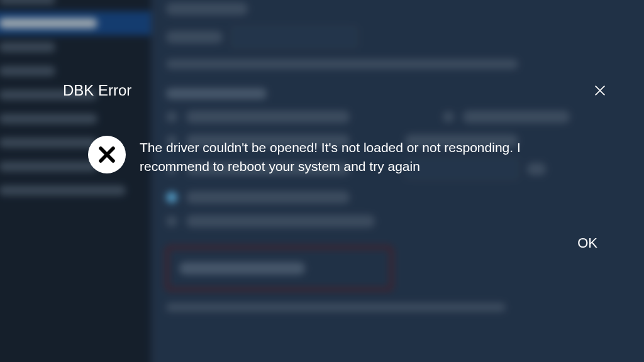  Describe the element at coordinates (107, 155) in the screenshot. I see `error-icon` at that location.